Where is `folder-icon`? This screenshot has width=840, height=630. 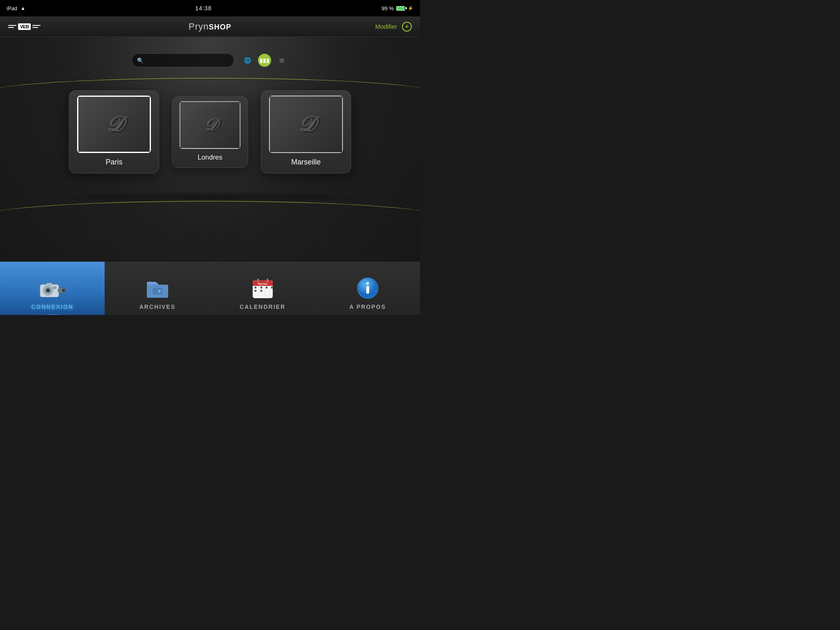 folder-icon is located at coordinates (158, 289).